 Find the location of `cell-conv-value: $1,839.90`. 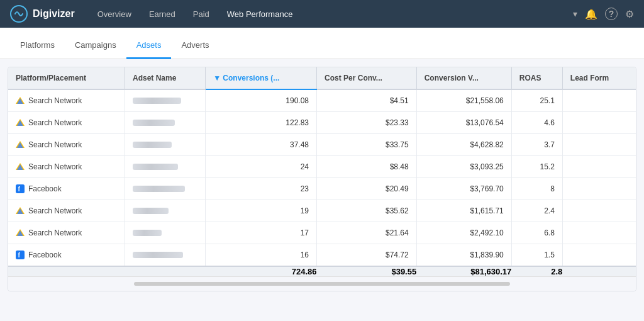

cell-conv-value: $1,839.90 is located at coordinates (464, 256).